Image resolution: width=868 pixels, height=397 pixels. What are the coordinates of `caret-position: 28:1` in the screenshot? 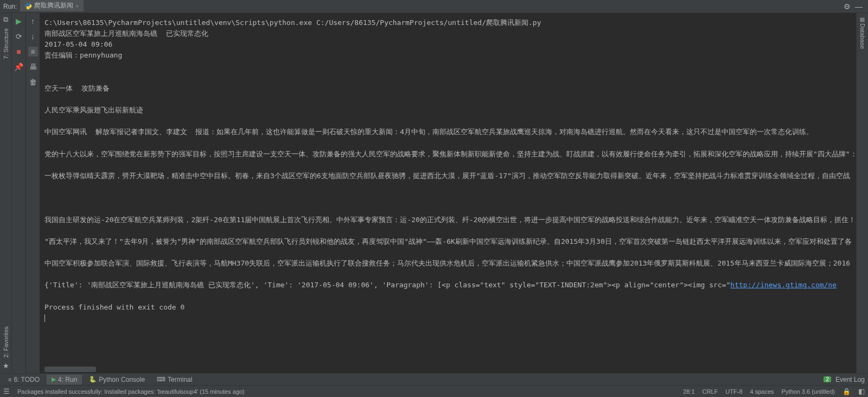 It's located at (689, 392).